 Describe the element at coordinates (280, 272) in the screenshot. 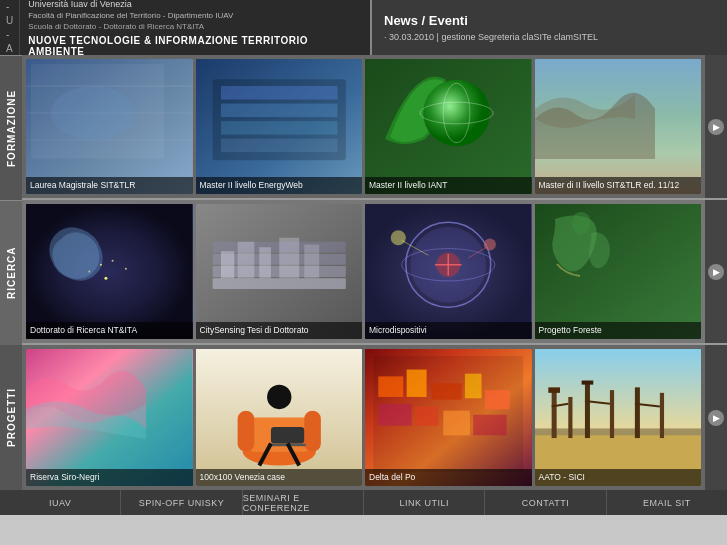

I see `card-ricerca-2: CitySensing Tesi di Dottorato` at that location.